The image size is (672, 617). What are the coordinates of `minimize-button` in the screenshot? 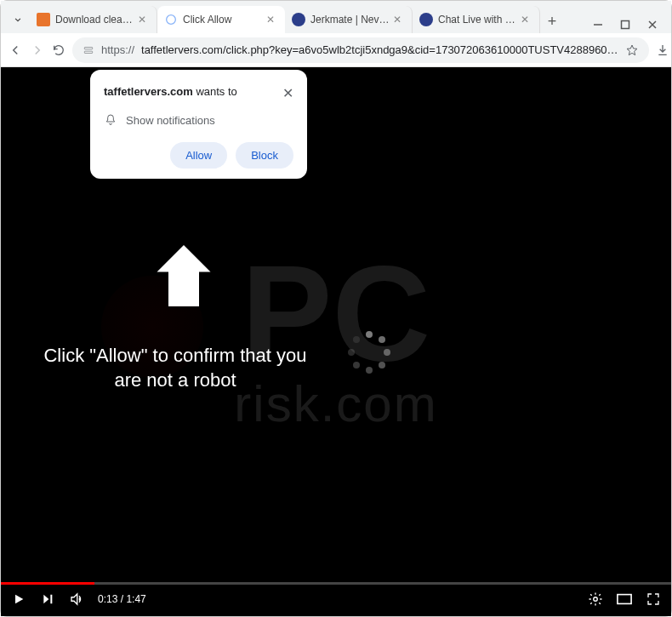 It's located at (598, 26).